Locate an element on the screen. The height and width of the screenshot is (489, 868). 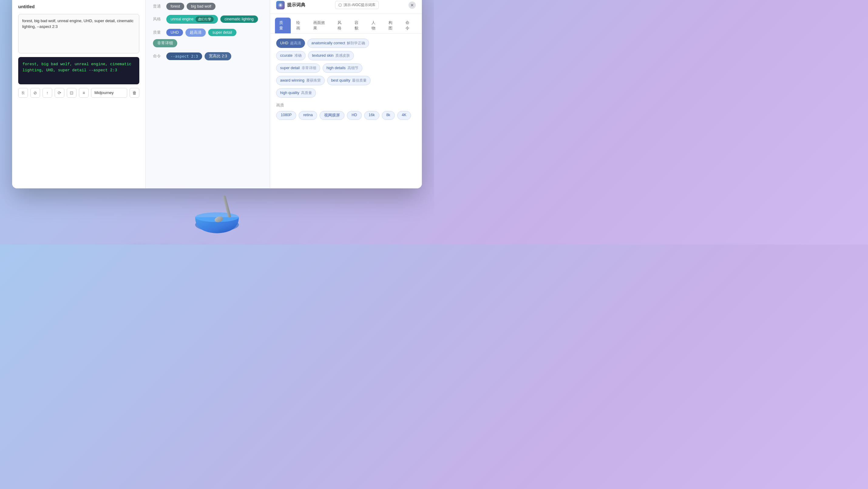
res-tag-1080p: 1080P is located at coordinates (286, 116).